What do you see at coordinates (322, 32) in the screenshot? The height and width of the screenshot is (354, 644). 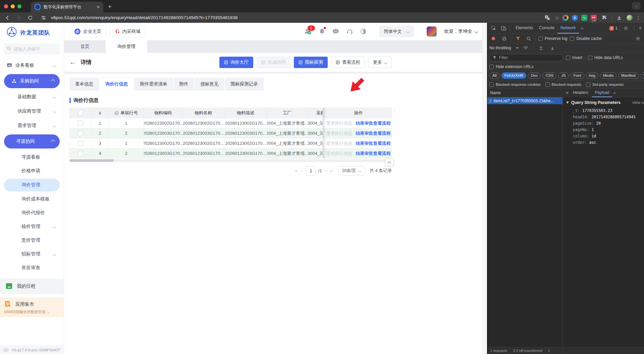 I see `notification-bell-icon` at bounding box center [322, 32].